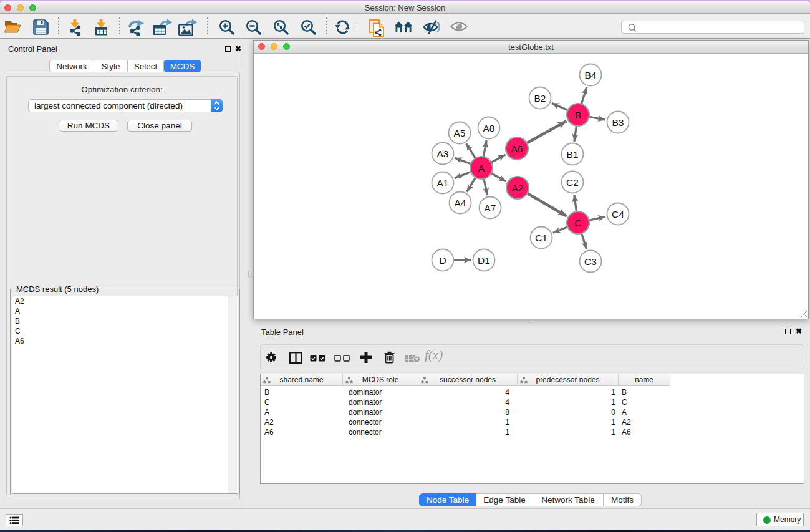  I want to click on svg-text: A2, so click(518, 188).